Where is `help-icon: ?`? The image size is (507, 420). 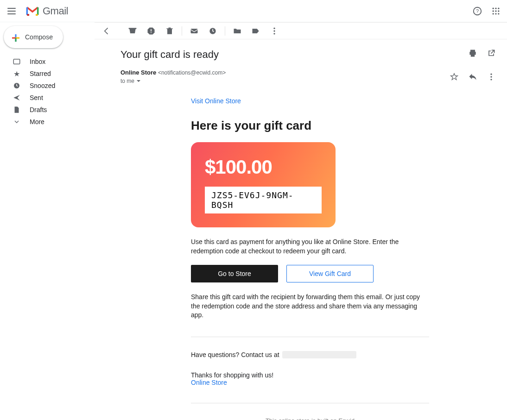
help-icon: ? is located at coordinates (477, 11).